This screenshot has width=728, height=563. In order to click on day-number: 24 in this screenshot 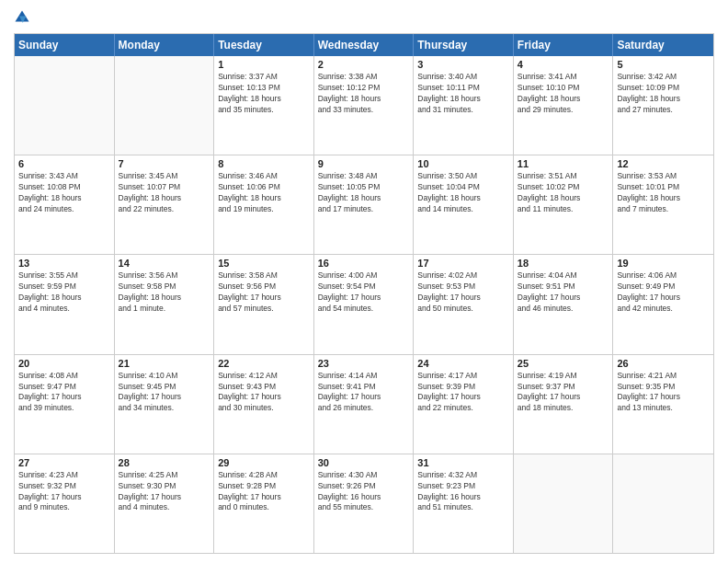, I will do `click(463, 363)`.